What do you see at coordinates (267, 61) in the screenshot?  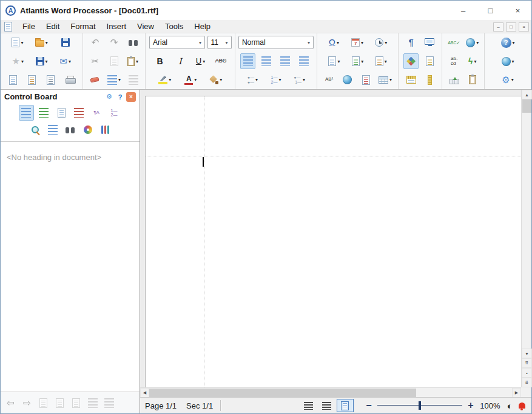 I see `align-center-button` at bounding box center [267, 61].